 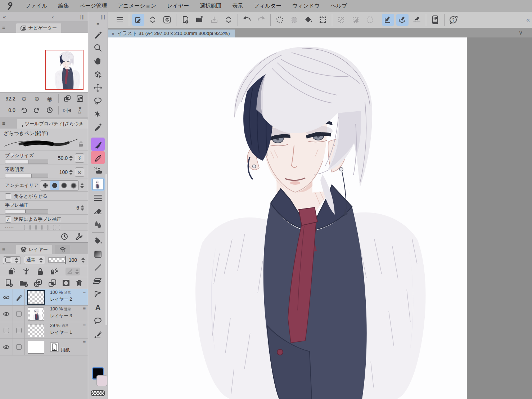 I want to click on menu-edit: 編集, so click(x=63, y=6).